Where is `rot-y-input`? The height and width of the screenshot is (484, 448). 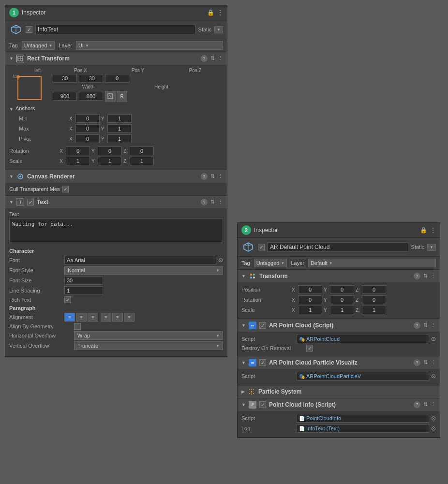
rot-y-input is located at coordinates (110, 151).